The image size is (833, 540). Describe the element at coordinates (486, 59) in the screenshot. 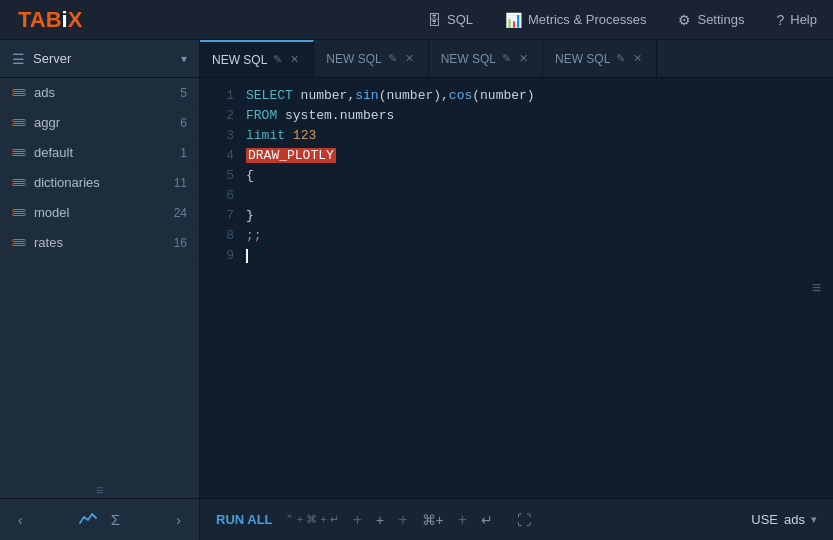

I see `tab-3: NEW SQL ✎ ✕` at that location.